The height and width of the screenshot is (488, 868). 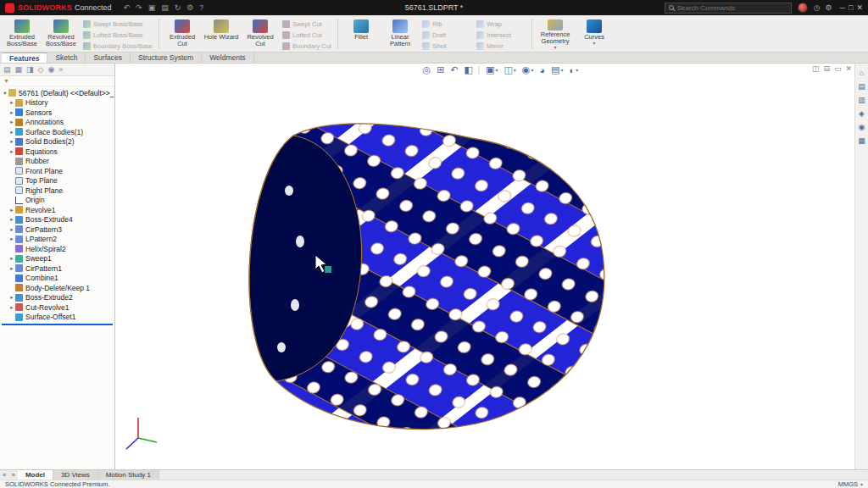 What do you see at coordinates (826, 69) in the screenshot?
I see `pane-minimize-icon: ⊟` at bounding box center [826, 69].